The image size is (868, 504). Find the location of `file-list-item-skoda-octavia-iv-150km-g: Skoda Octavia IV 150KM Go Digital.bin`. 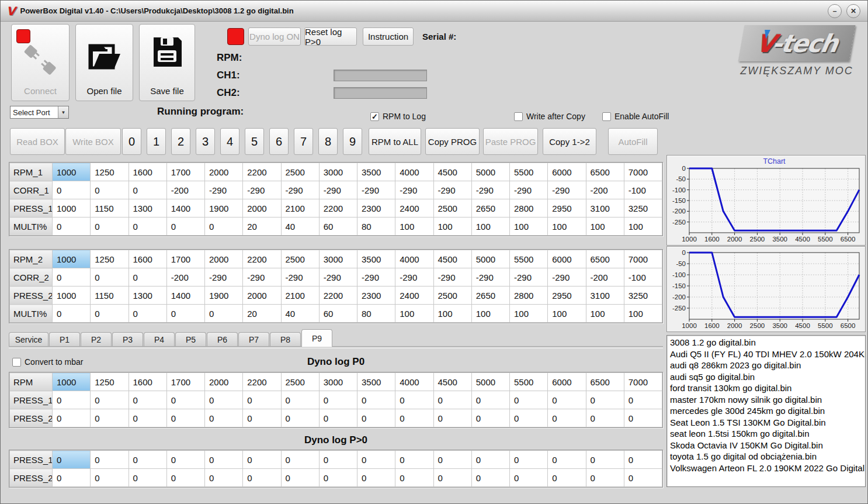

file-list-item-skoda-octavia-iv-150km-g: Skoda Octavia IV 150KM Go Digital.bin is located at coordinates (768, 446).